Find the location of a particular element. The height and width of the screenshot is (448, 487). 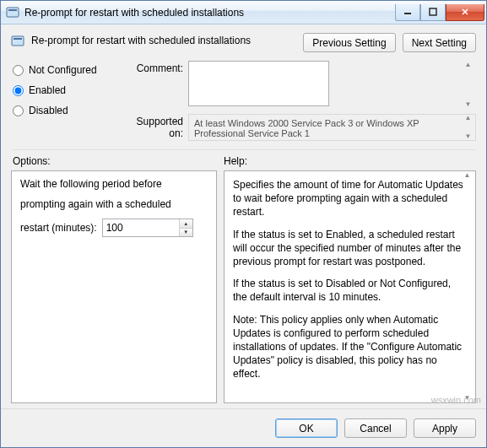

restart-minutes-input is located at coordinates (141, 228).